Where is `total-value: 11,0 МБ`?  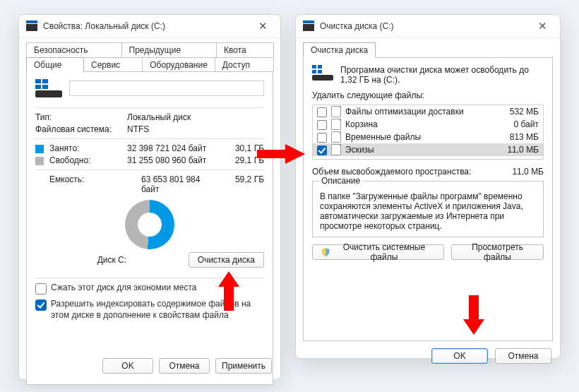 total-value: 11,0 МБ is located at coordinates (519, 172).